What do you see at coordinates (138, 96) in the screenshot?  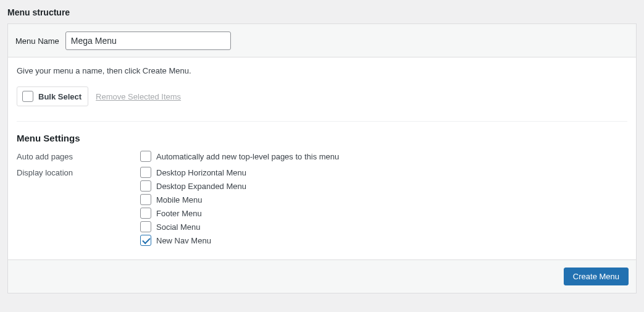 I see `remove-selected-link: Remove Selected Items` at bounding box center [138, 96].